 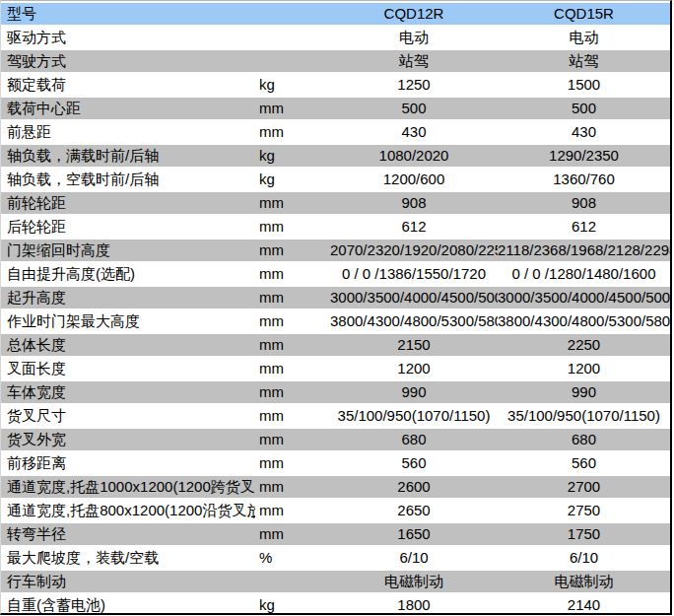 I want to click on value-cell-cqd12r: 3800/4300/4800/5300/5800, so click(x=414, y=321).